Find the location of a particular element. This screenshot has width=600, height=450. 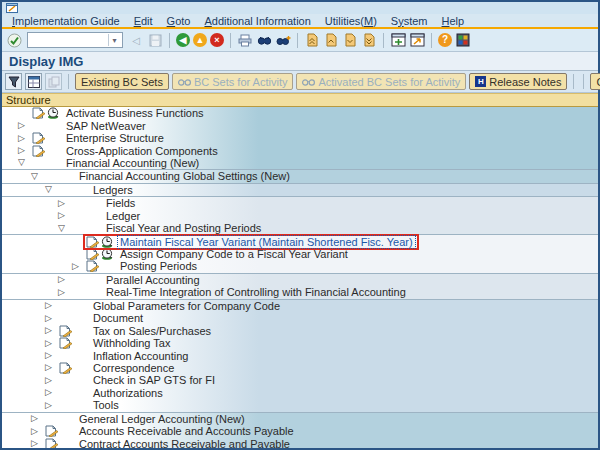

tree-row-ledger: ▷Ledger is located at coordinates (300, 216).